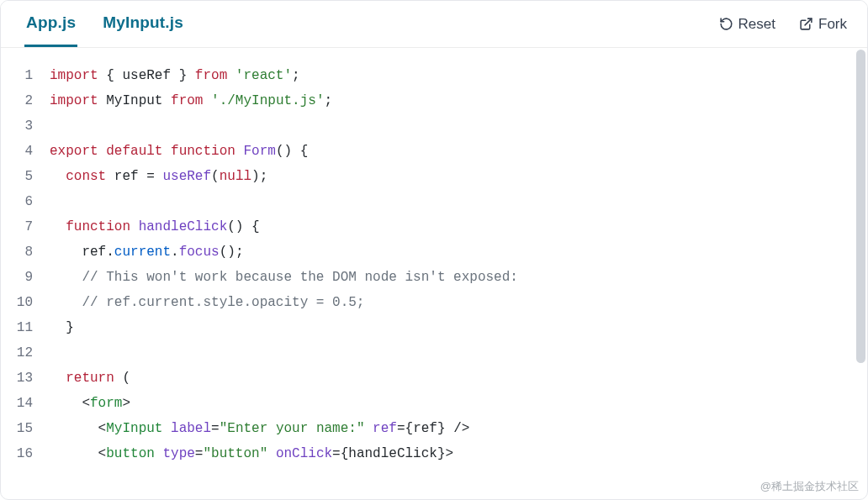 This screenshot has height=500, width=868. Describe the element at coordinates (25, 328) in the screenshot. I see `line-number: 11` at that location.